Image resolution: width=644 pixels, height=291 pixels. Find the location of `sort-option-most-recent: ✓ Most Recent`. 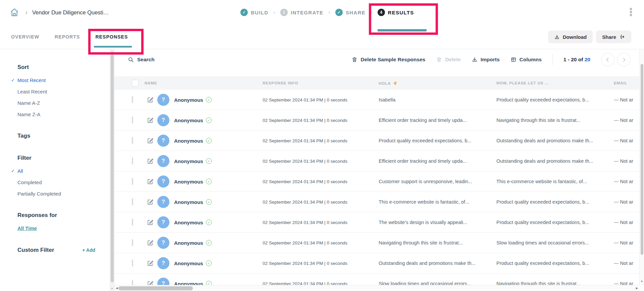

sort-option-most-recent: ✓ Most Recent is located at coordinates (64, 80).